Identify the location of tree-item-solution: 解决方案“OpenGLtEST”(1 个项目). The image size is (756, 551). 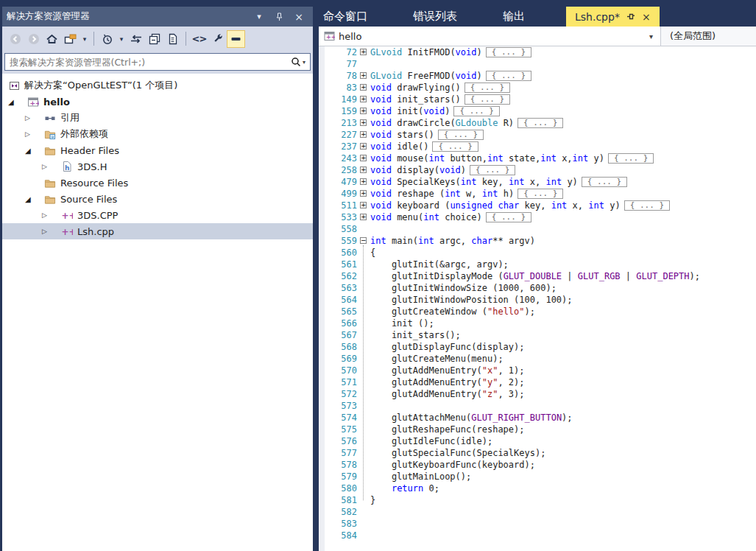
(158, 85).